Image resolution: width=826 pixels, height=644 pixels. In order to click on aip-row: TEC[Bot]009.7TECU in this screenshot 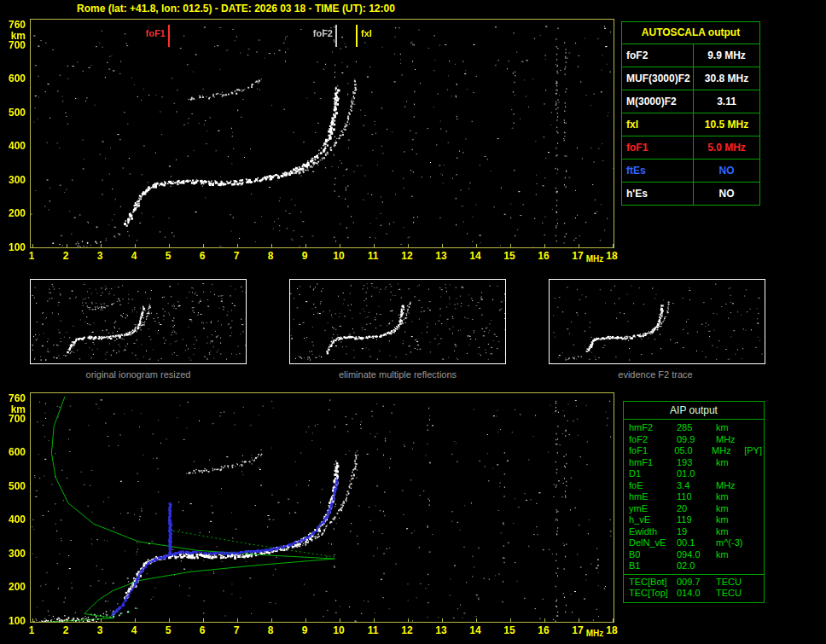, I will do `click(695, 583)`.